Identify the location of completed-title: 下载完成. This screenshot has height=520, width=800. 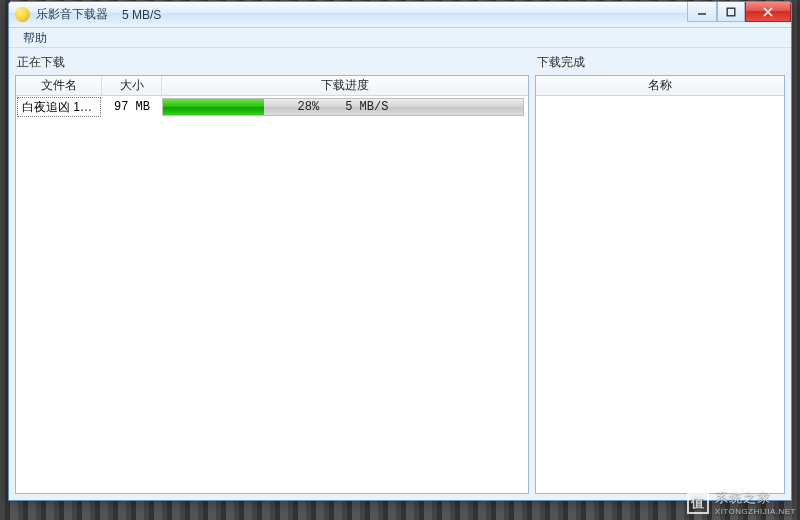
(660, 64).